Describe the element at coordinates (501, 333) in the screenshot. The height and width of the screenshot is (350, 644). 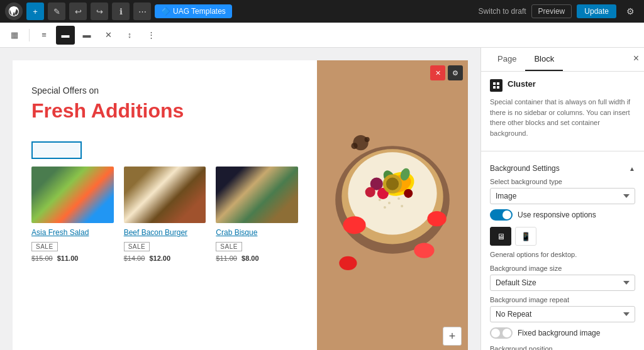
I see `fixed-bg-toggle` at that location.